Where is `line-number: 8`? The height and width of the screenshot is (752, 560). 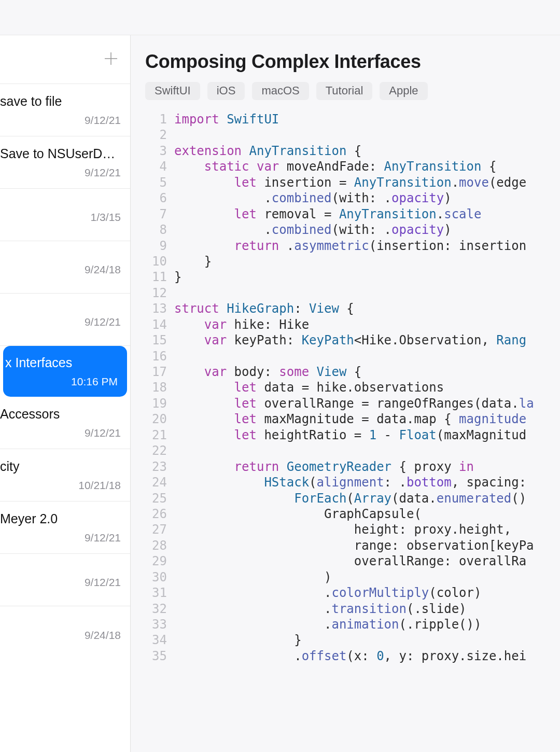 line-number: 8 is located at coordinates (156, 230).